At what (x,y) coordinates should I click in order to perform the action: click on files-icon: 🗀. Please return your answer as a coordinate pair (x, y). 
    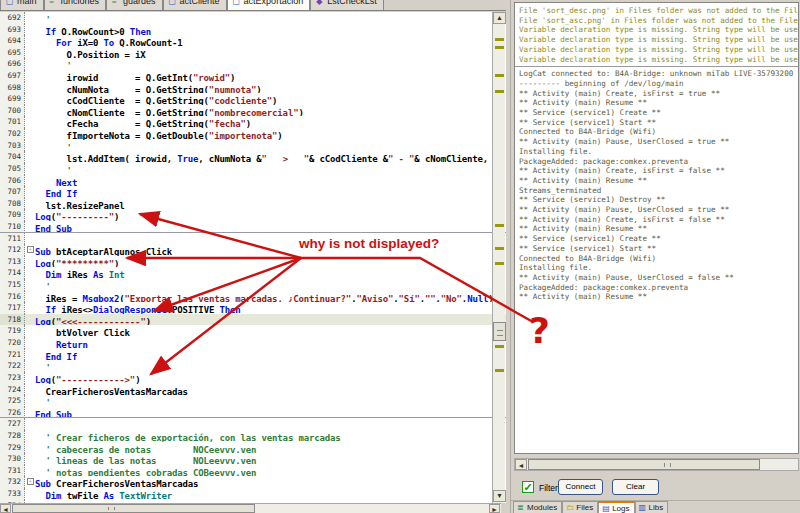
    Looking at the image, I should click on (570, 507).